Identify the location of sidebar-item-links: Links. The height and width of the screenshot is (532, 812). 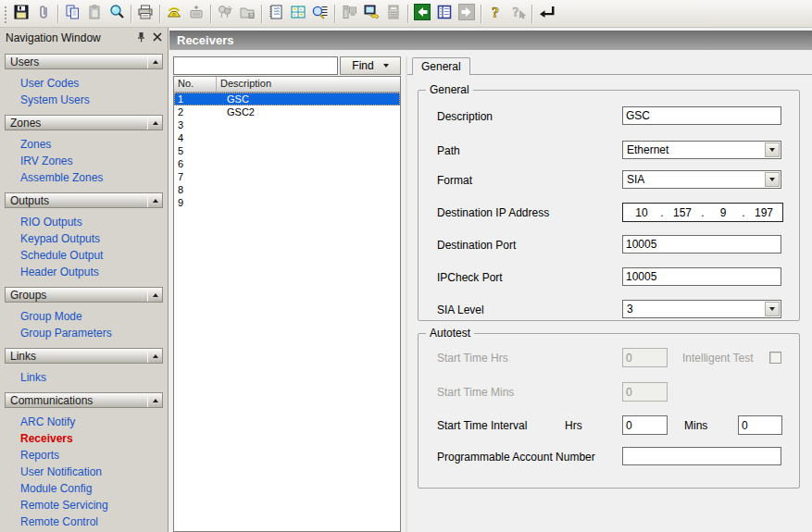
(83, 377).